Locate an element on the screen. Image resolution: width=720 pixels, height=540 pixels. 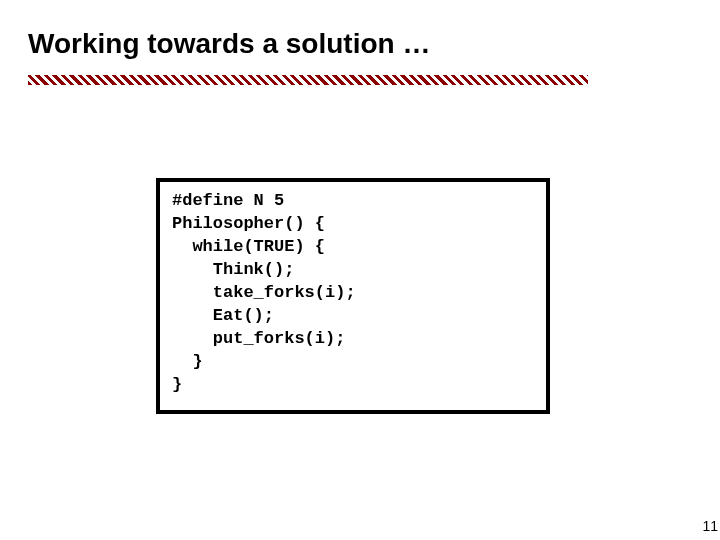
code-line: Think(); is located at coordinates (353, 270).